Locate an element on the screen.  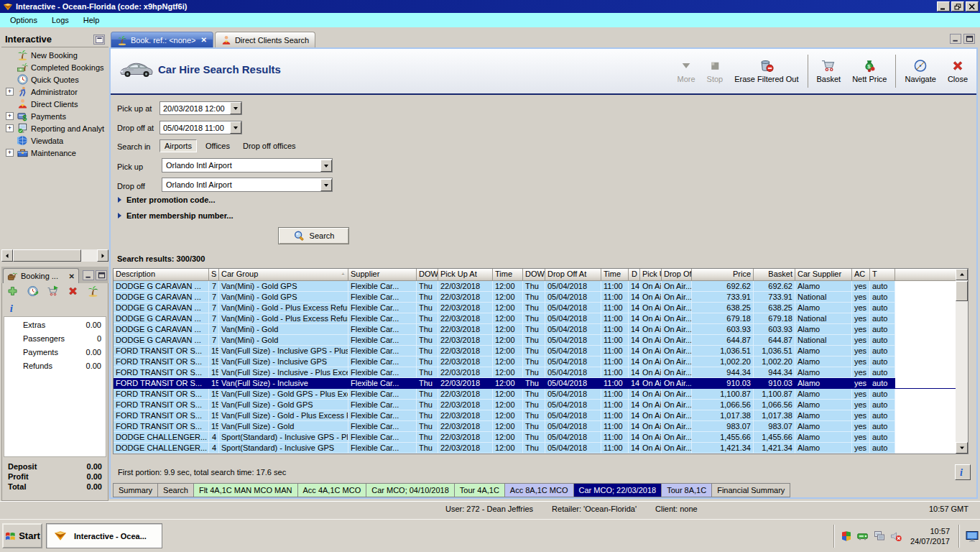
scroll-left-icon is located at coordinates (7, 256).